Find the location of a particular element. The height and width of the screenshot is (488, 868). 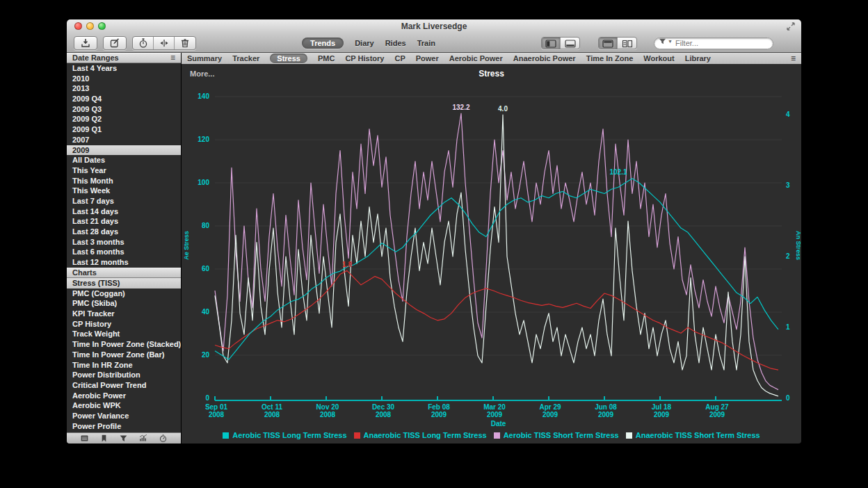

chart-item-power-profile: Power Profile is located at coordinates (124, 427).